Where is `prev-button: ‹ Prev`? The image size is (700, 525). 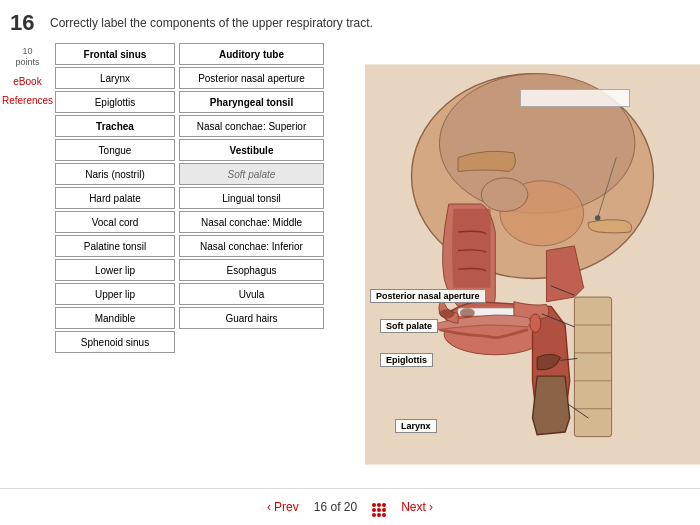
prev-button: ‹ Prev is located at coordinates (283, 507).